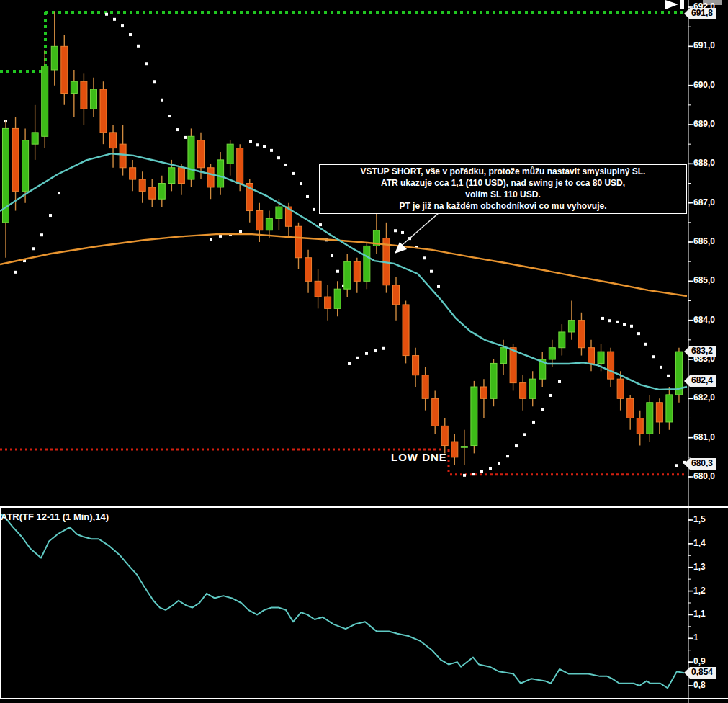 Image resolution: width=728 pixels, height=703 pixels. I want to click on axis-tick-label: 689,0, so click(704, 124).